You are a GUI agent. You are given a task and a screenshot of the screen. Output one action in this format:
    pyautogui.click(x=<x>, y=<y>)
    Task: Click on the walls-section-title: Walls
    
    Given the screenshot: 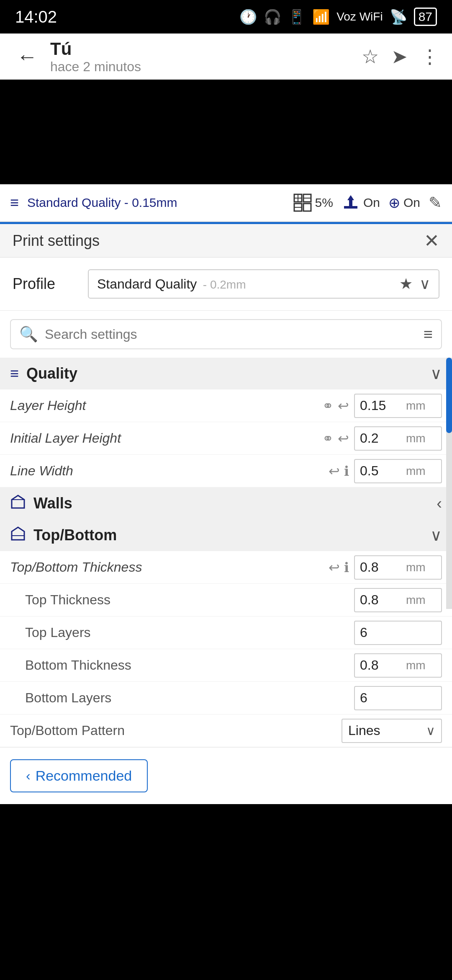 What is the action you would take?
    pyautogui.click(x=231, y=503)
    